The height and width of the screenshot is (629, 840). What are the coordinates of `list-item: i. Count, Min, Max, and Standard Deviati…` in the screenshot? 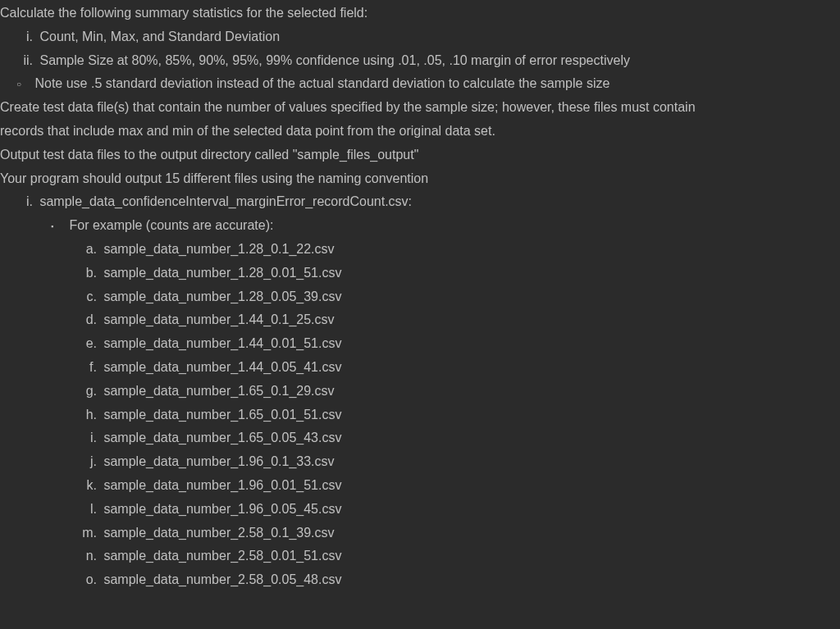 It's located at (420, 38).